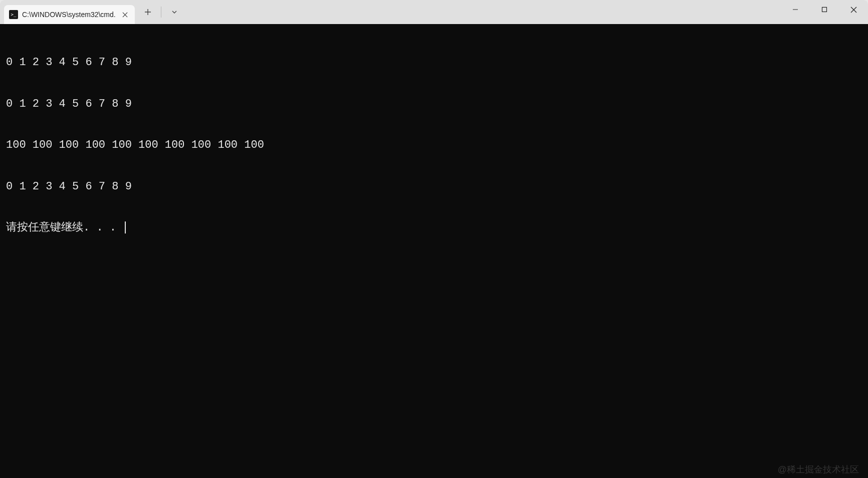 This screenshot has height=478, width=868. What do you see at coordinates (69, 15) in the screenshot?
I see `tab-cmd: C:\WINDOWS\system32\cmd.` at bounding box center [69, 15].